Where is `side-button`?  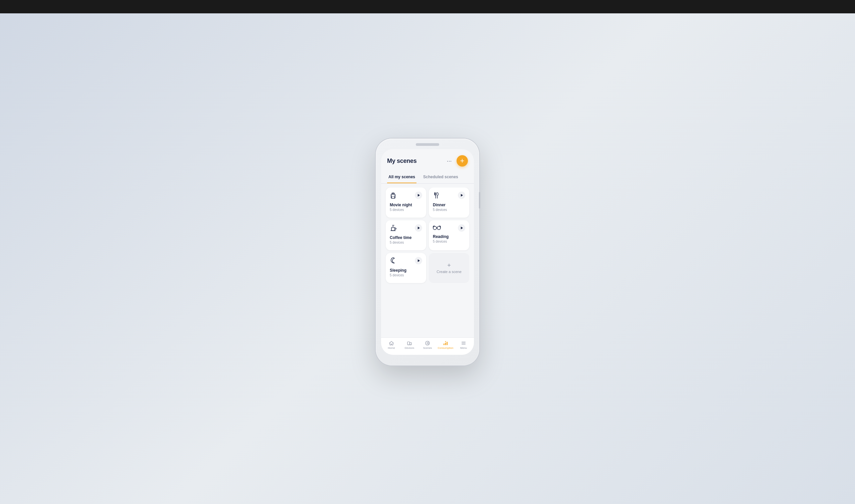
side-button is located at coordinates (479, 200).